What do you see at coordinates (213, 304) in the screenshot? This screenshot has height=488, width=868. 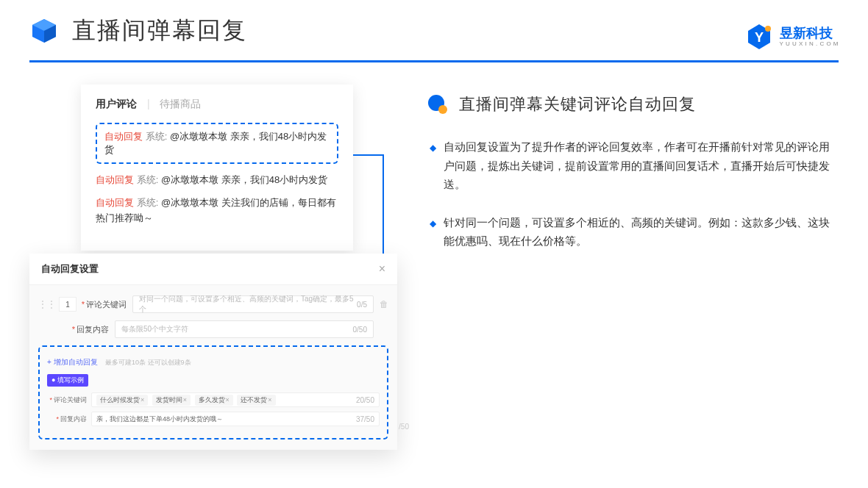 I see `keyword-row: ⋮⋮ 1 *评论关键词 对同一个问题，可设置多个相近、高频的关键词，Tag确定，…` at bounding box center [213, 304].